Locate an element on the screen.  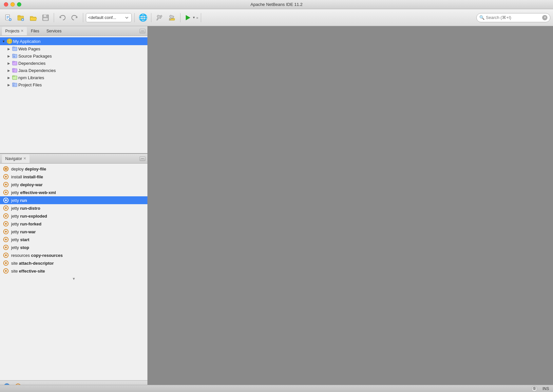
search-icon: 🔍 is located at coordinates (482, 18).